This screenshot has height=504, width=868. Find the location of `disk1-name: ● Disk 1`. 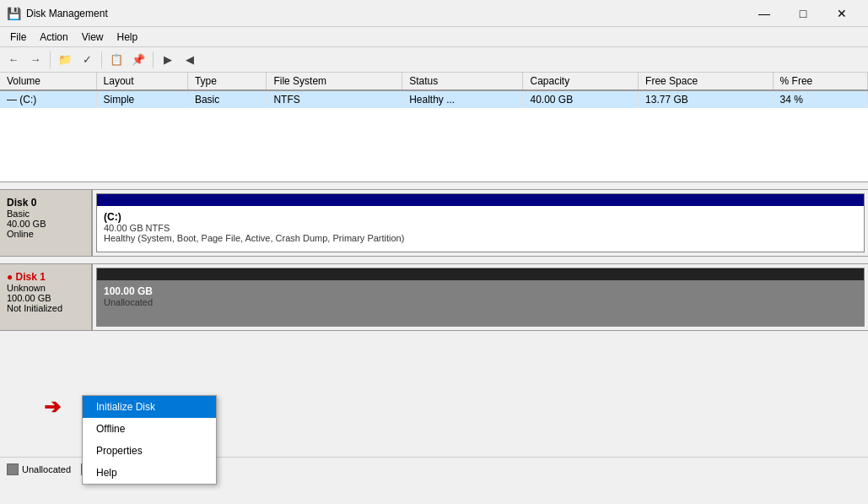

disk1-name: ● Disk 1 is located at coordinates (46, 277).